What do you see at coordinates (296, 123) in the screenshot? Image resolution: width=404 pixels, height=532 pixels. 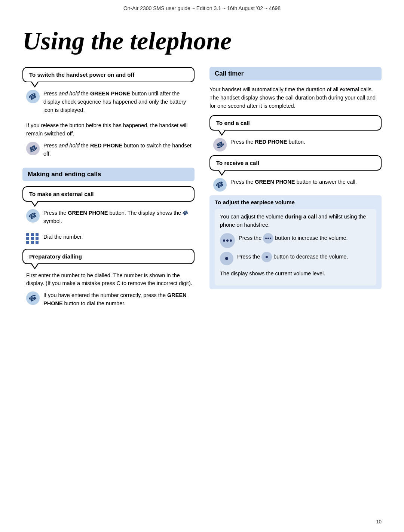 I see `end-call-box: To end a call` at bounding box center [296, 123].